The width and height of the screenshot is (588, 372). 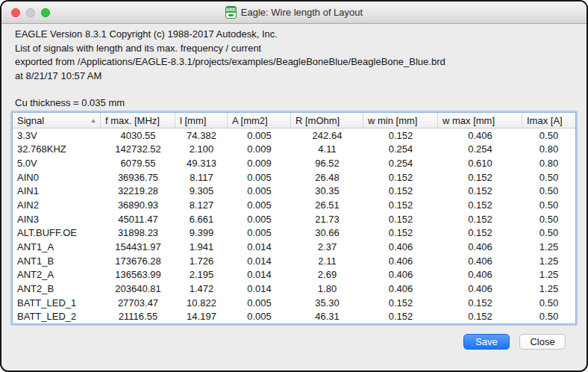 I want to click on table-row: ANT1_A154431.971.9410.0142.370.4060.4061…, so click(x=294, y=247).